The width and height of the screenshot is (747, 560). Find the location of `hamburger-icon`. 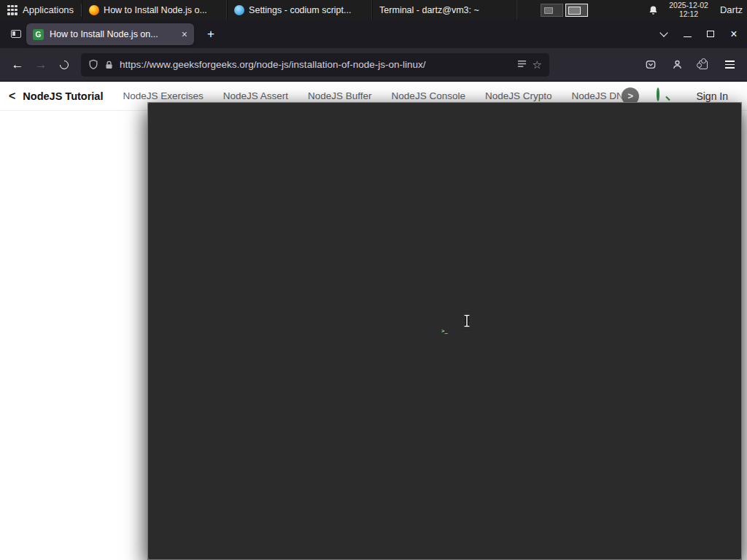

hamburger-icon is located at coordinates (729, 64).